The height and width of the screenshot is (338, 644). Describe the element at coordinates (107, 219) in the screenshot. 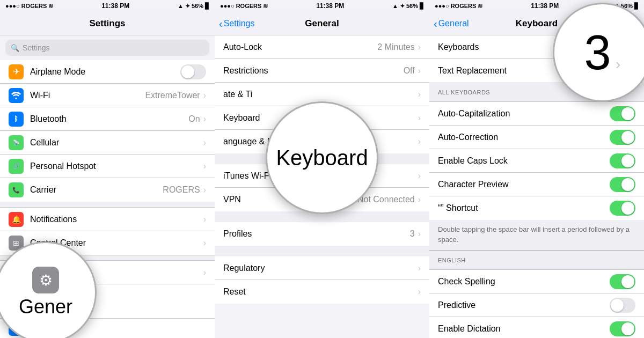

I see `notifications-item: 🔔 Notifications ›` at that location.